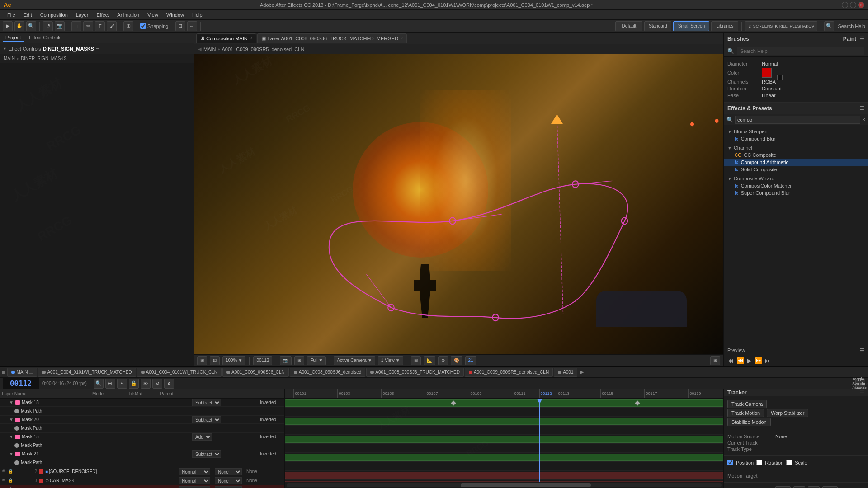 Image resolution: width=868 pixels, height=488 pixels. Describe the element at coordinates (197, 15) in the screenshot. I see `menu-help: Help` at that location.